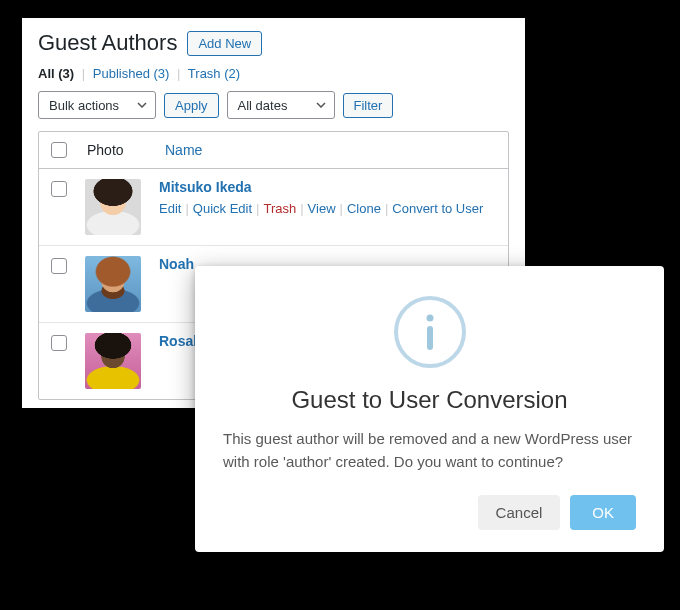 The width and height of the screenshot is (680, 610). I want to click on status-filter-bar: All (3) | Published (3) | Trash (2), so click(274, 74).